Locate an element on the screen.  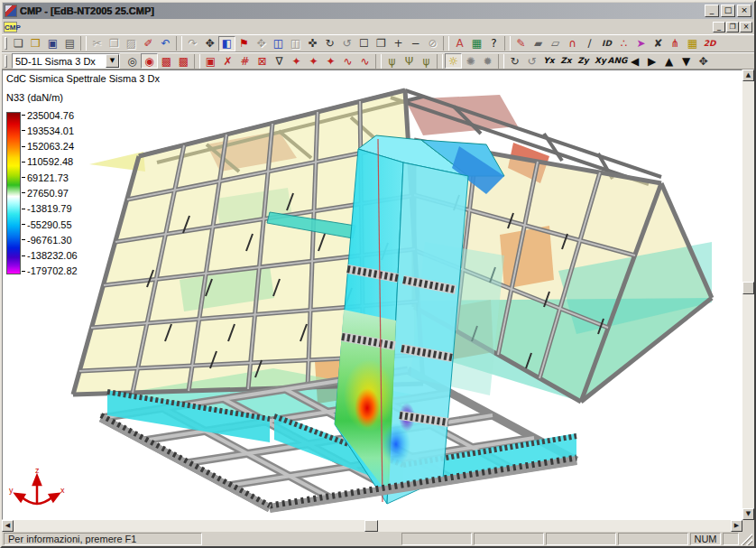
select-beams-icon: ✦ is located at coordinates (314, 61).